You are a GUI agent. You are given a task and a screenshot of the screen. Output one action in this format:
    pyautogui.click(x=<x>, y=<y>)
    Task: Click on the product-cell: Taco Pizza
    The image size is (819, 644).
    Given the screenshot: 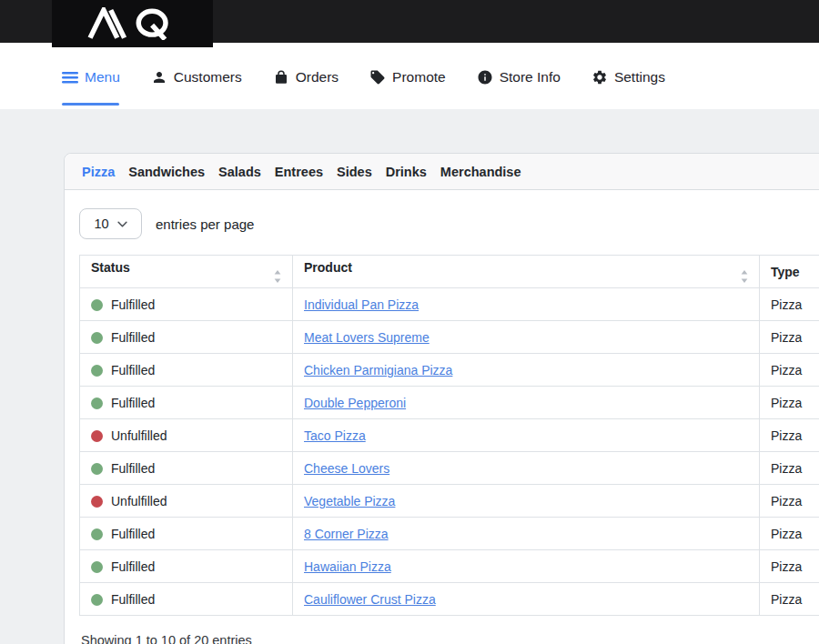 What is the action you would take?
    pyautogui.click(x=526, y=436)
    